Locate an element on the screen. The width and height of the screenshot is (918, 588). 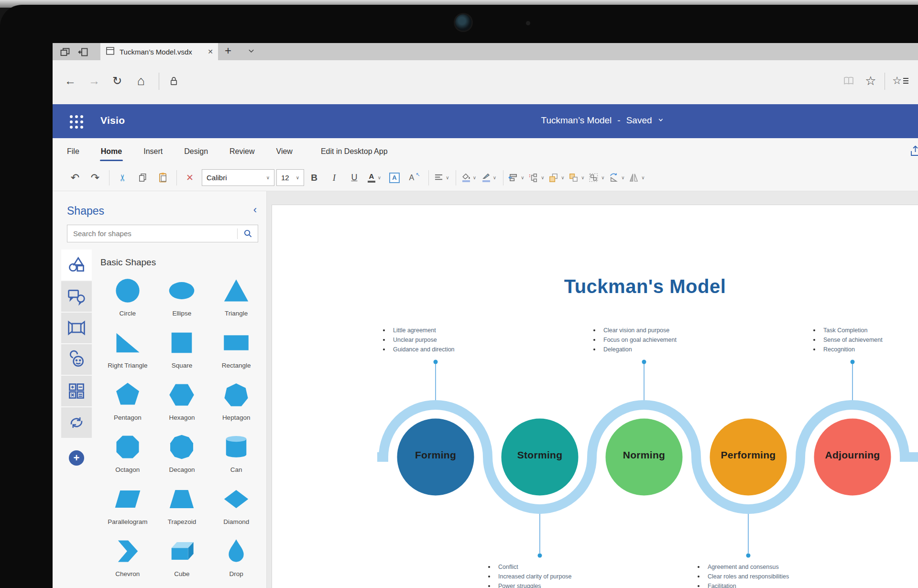
new-tab-icon: + is located at coordinates (228, 51).